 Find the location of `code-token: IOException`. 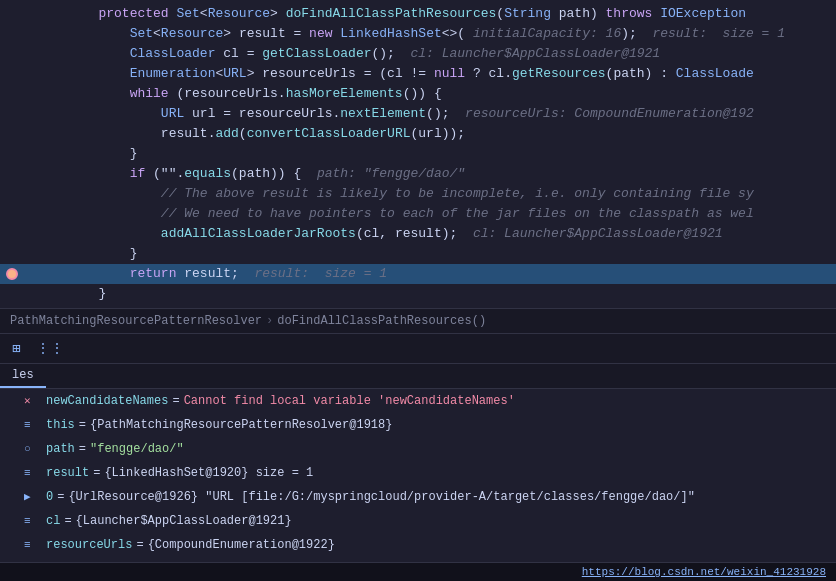

code-token: IOException is located at coordinates (703, 14).